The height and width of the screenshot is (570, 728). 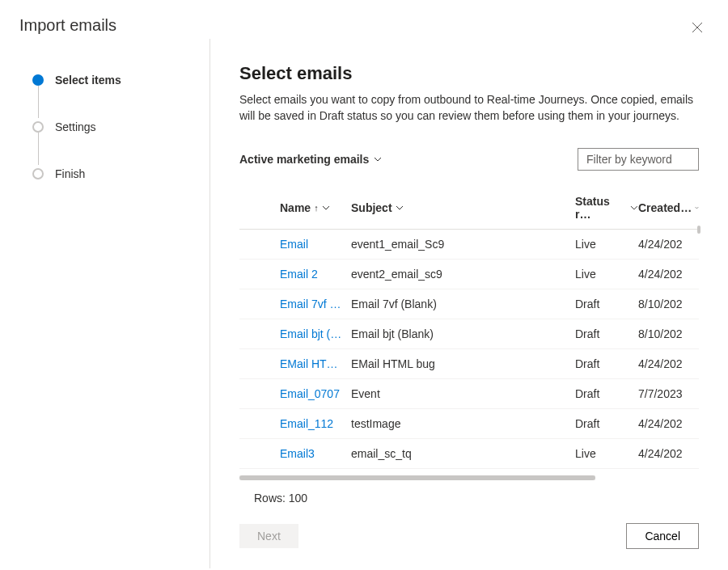 I want to click on dialog-title: Import emails, so click(x=68, y=26).